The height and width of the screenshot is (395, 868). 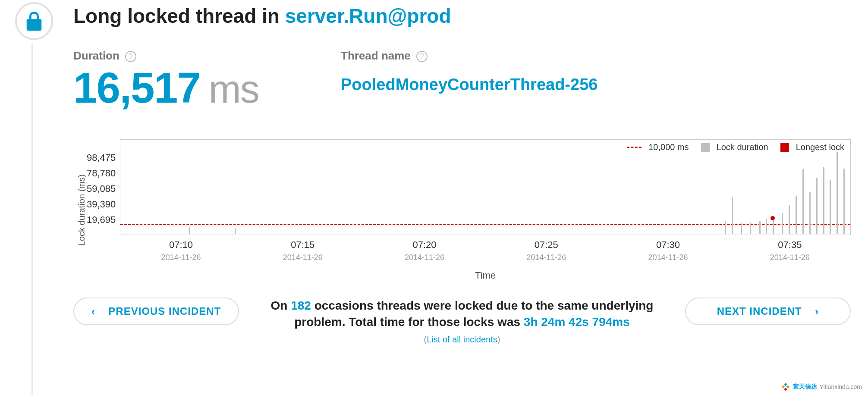 I want to click on duration-unit: ms, so click(x=234, y=89).